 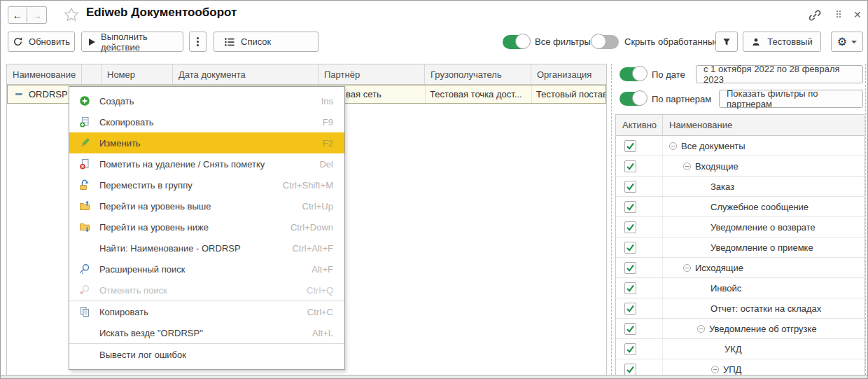 What do you see at coordinates (780, 74) in the screenshot?
I see `date-range-button: с 1 октября 2022 по 28 февраля 2023` at bounding box center [780, 74].